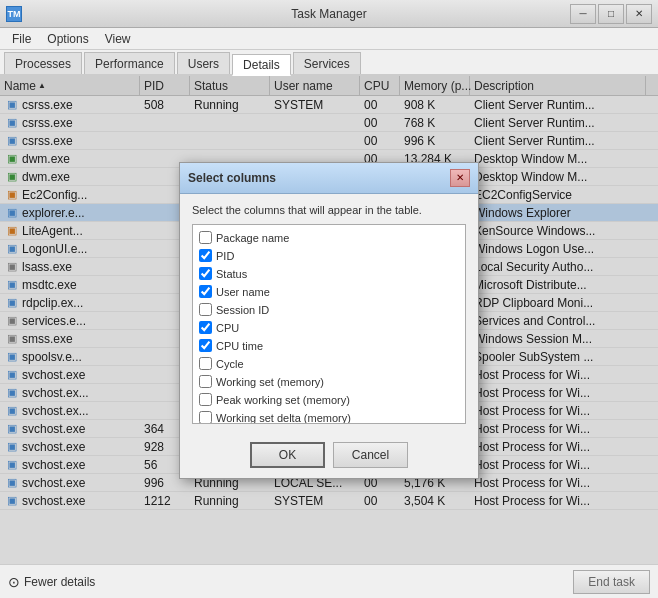 The image size is (658, 598). I want to click on checkbox-item: Working set delta (memory), so click(329, 416).